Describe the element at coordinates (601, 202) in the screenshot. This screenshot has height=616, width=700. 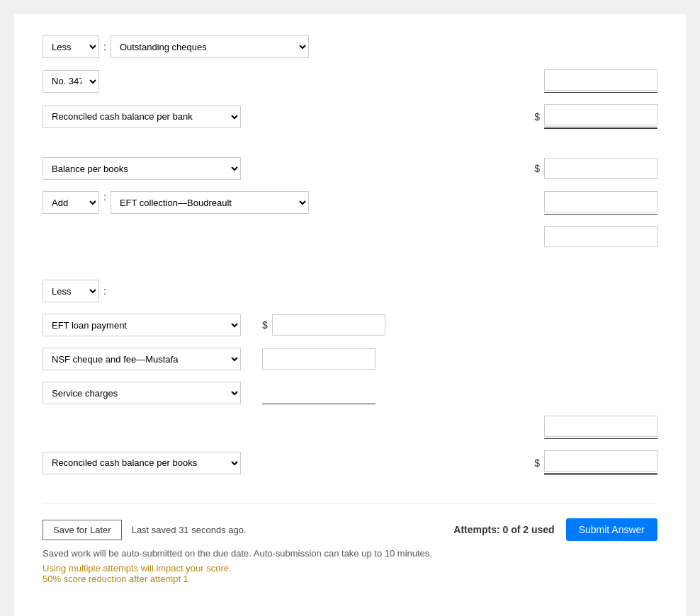
I see `eft-collection-input1` at that location.